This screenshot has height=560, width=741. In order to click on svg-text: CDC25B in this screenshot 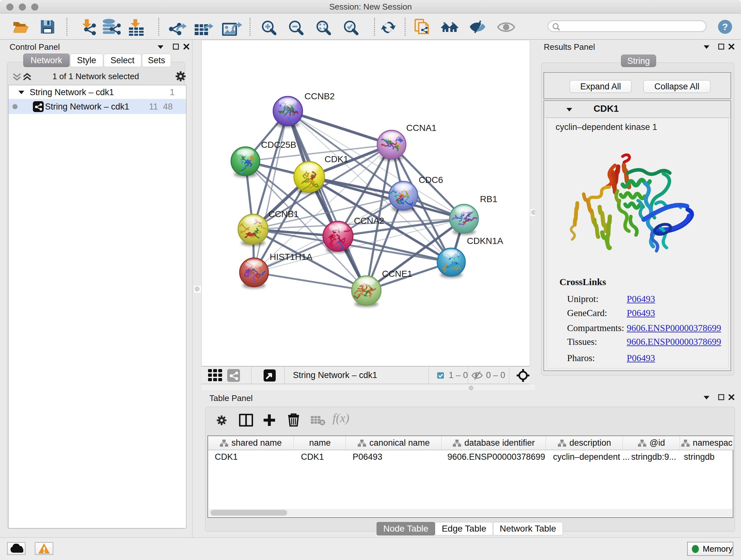, I will do `click(279, 145)`.